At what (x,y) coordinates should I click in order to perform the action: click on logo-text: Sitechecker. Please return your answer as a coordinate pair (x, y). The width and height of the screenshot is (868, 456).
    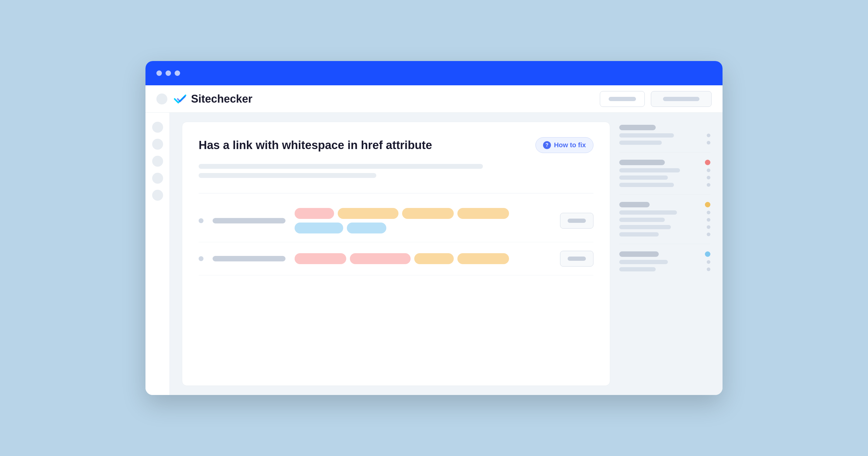
    Looking at the image, I should click on (222, 99).